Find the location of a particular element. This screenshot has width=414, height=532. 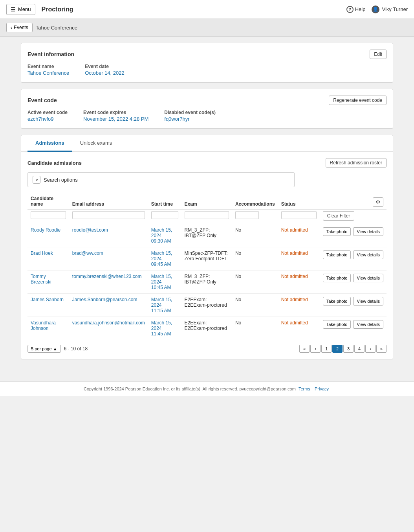

footer: Copyright 1996-2024 Pearson Education In… is located at coordinates (207, 388).